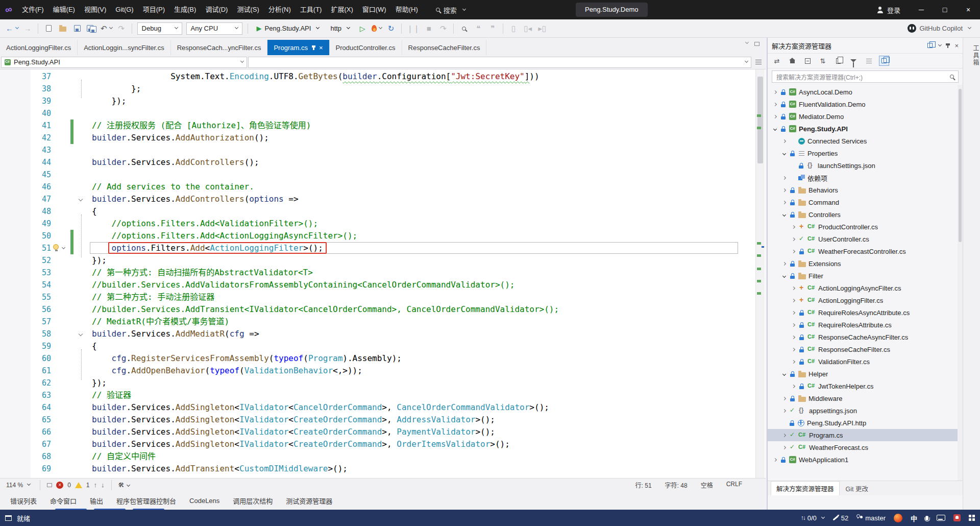 The image size is (980, 526). I want to click on find-button, so click(464, 29).